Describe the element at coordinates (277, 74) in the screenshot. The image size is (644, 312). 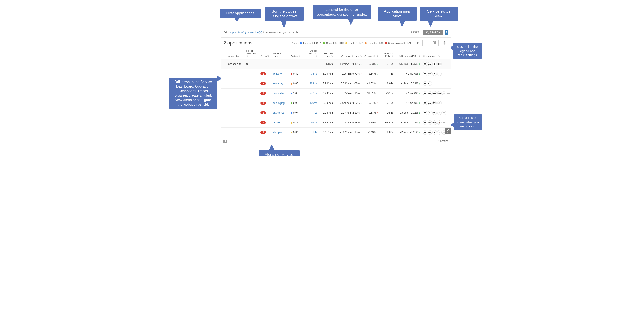
I see `service-link: delivery` at that location.